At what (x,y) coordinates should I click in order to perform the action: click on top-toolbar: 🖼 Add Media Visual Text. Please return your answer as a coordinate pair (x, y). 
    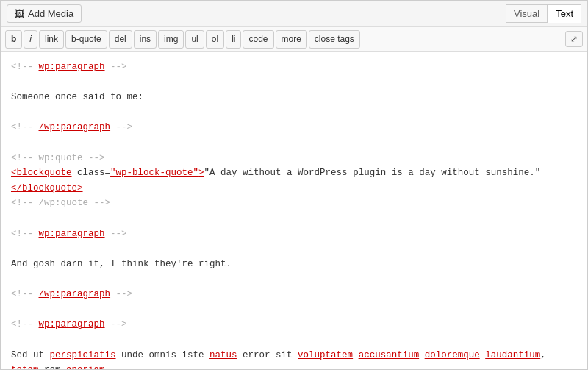
    Looking at the image, I should click on (294, 14).